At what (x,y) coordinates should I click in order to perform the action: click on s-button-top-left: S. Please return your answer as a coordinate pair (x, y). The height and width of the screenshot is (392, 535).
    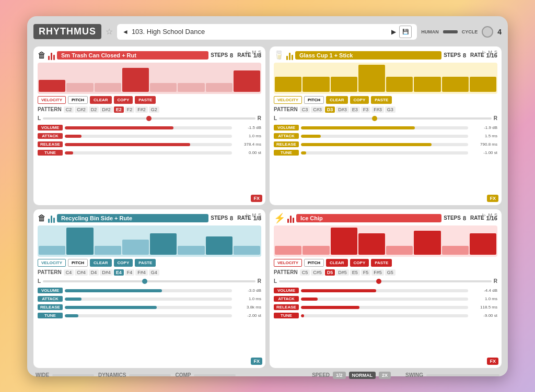
    Looking at the image, I should click on (260, 52).